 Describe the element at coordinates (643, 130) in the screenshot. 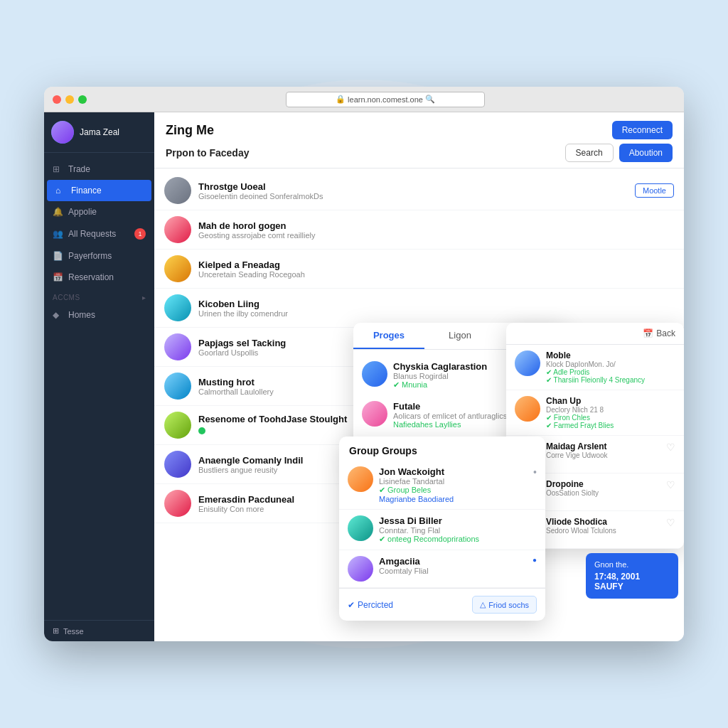

I see `reconnect-button: Reconnect` at that location.